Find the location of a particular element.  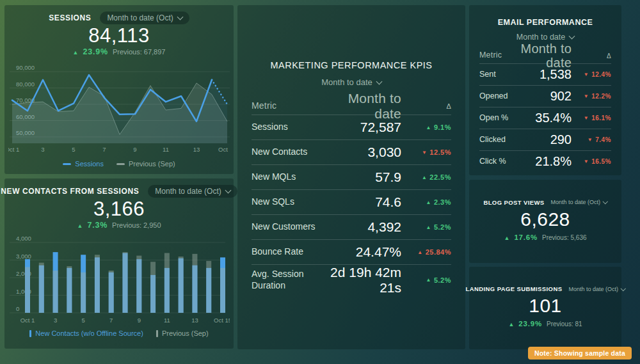

email-performance-title: EMAIL PERFORMANCE is located at coordinates (545, 22).